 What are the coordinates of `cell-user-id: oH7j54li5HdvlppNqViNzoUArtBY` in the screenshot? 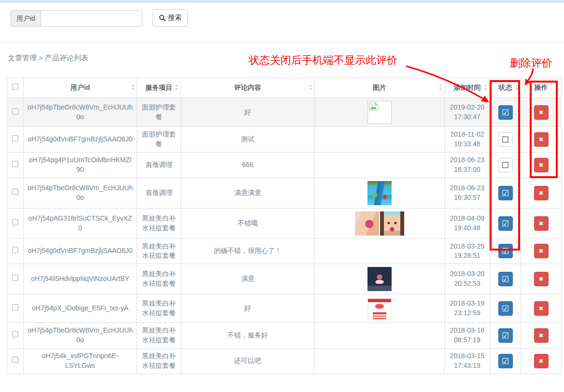 It's located at (80, 279).